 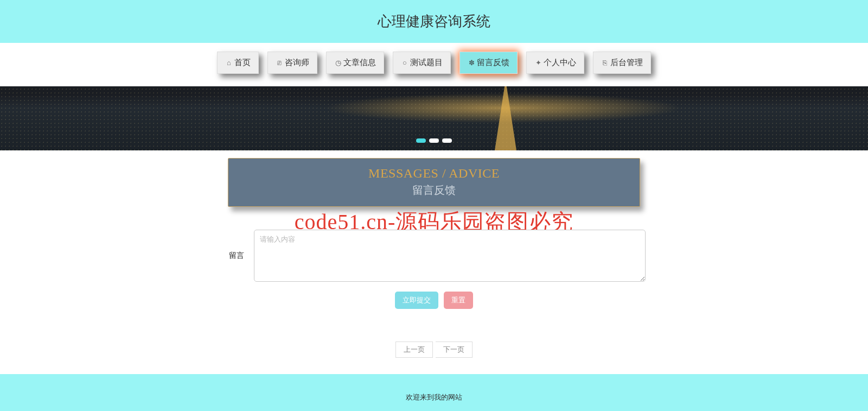 I want to click on nav-admin: ⎘后台管理, so click(x=622, y=63).